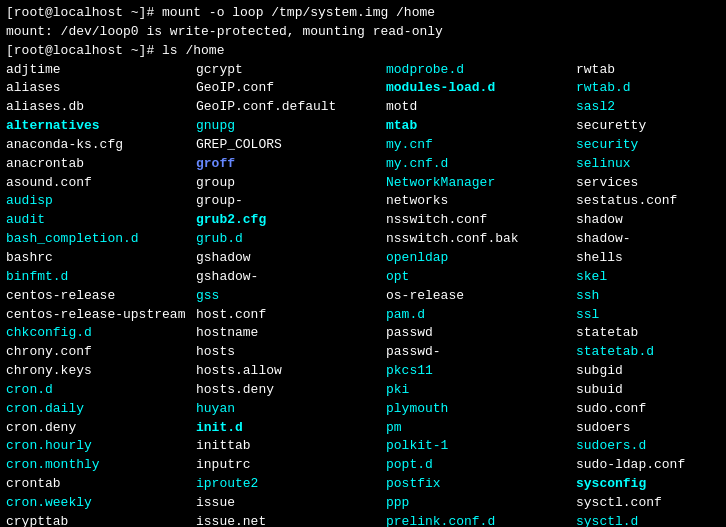 This screenshot has height=527, width=726. What do you see at coordinates (101, 520) in the screenshot?
I see `file-item: crypttab` at bounding box center [101, 520].